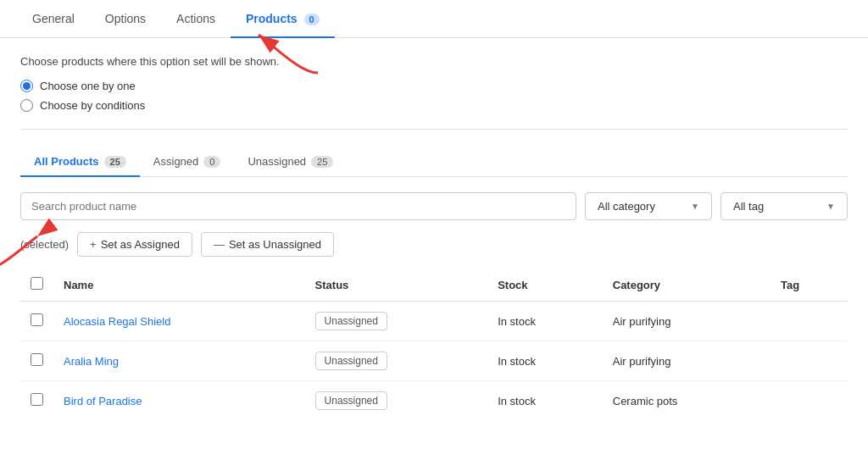  I want to click on row-name: Alocasia Regal Shield, so click(180, 322).